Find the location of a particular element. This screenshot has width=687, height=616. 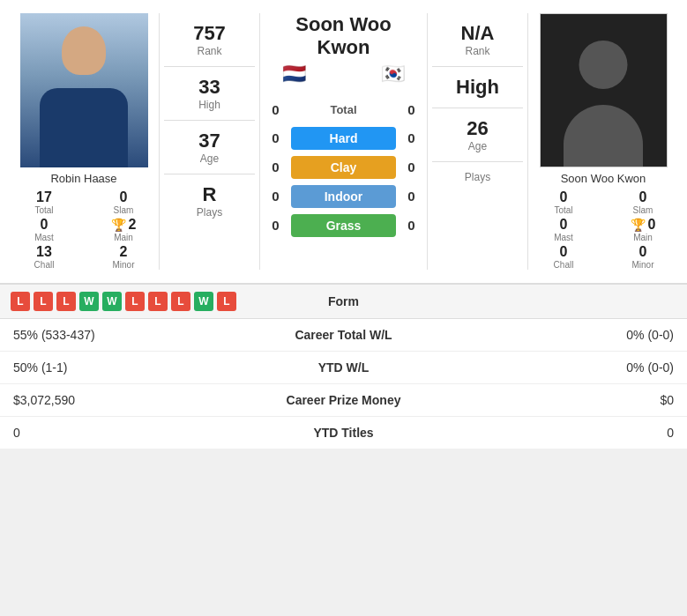

right-minor-label: Minor is located at coordinates (643, 264).